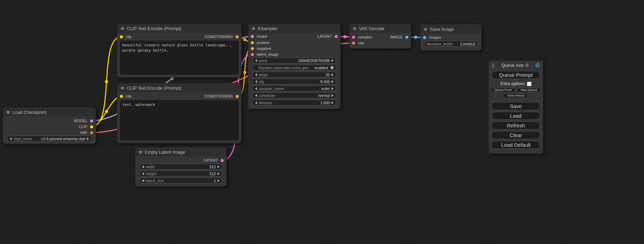 Image resolution: width=644 pixels, height=244 pixels. I want to click on node-ksampler: KSampler model LATENT positive negative …, so click(294, 66).